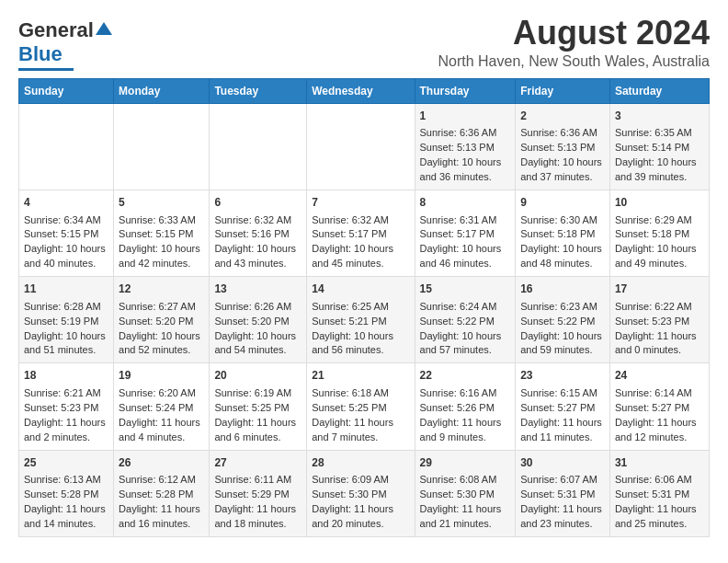  What do you see at coordinates (574, 62) in the screenshot?
I see `page-subtitle: North Haven, New South Wales, Australia` at bounding box center [574, 62].